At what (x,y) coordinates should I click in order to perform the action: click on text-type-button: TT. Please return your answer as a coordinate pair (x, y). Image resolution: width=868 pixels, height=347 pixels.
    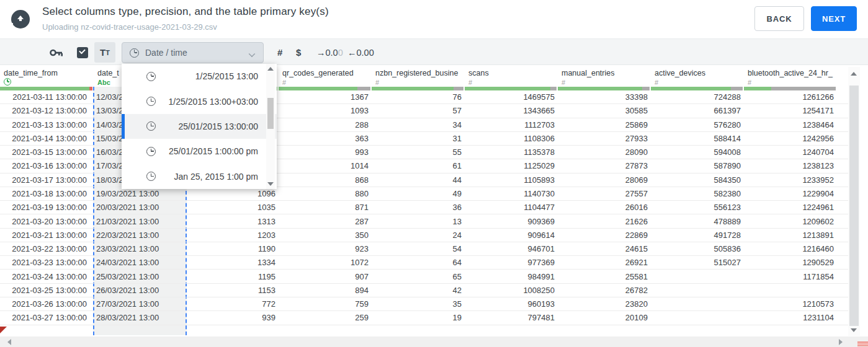
    Looking at the image, I should click on (105, 52).